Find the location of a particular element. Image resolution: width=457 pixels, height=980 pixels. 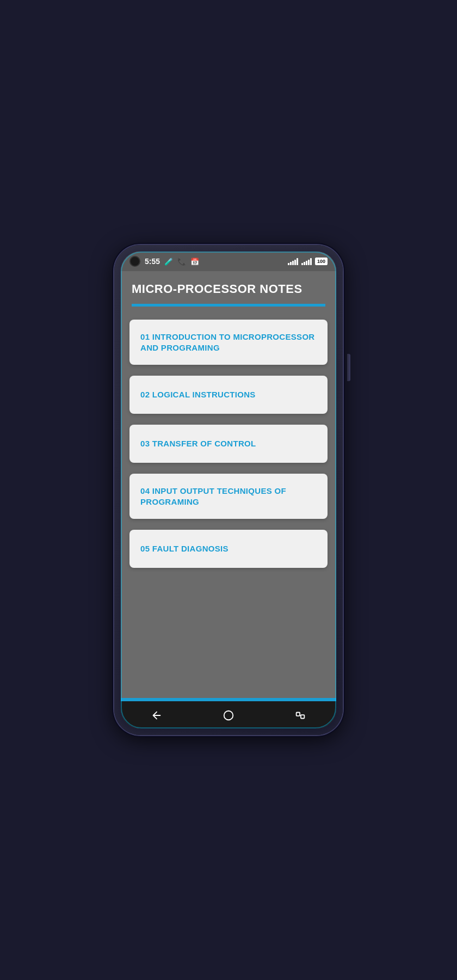

menu-item-04-label: 04 INPUT OUTPUT TECHNIQUES OF PROGRAMING is located at coordinates (228, 497).